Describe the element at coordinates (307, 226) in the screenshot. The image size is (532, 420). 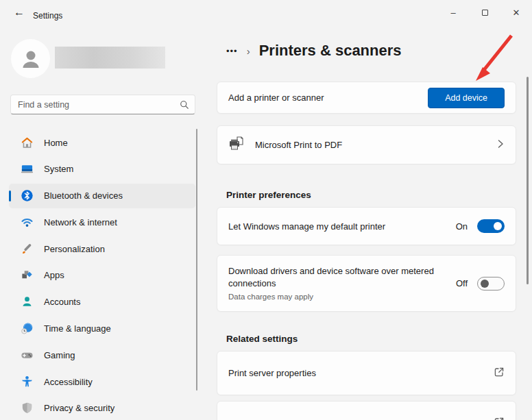
I see `default-printer-label: Let Windows manage my default printer` at that location.